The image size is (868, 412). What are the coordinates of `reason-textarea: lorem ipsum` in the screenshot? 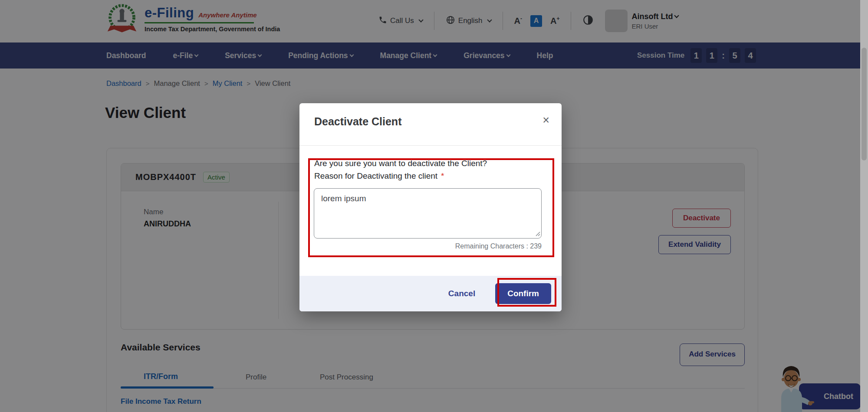 It's located at (428, 213).